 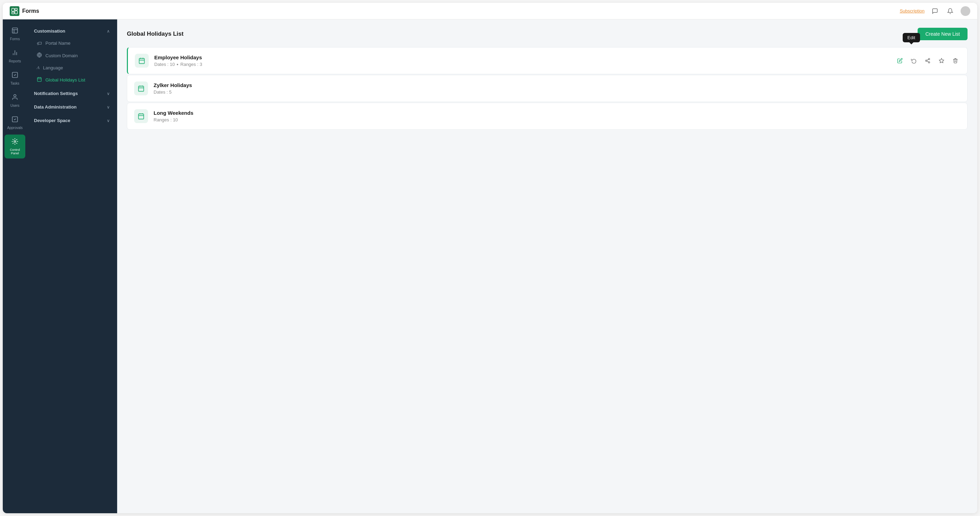 I want to click on developer-chevron-icon: ∨, so click(x=108, y=121).